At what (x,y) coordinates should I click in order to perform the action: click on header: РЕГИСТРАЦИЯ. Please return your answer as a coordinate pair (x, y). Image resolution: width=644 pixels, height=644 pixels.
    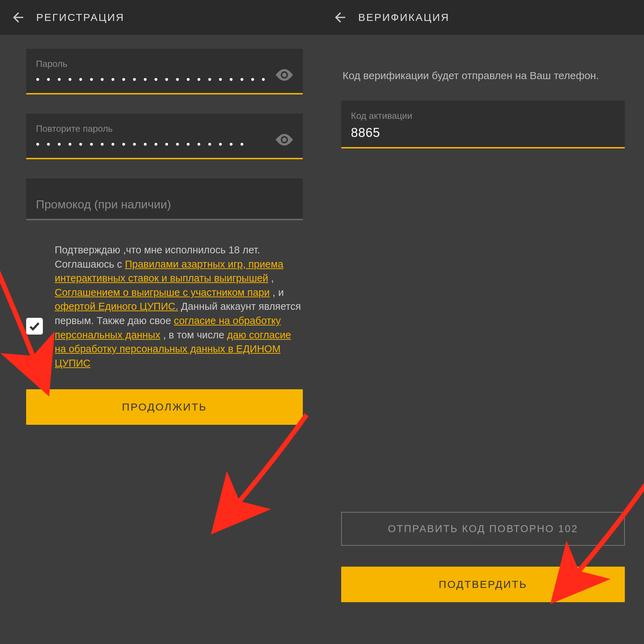
    Looking at the image, I should click on (161, 17).